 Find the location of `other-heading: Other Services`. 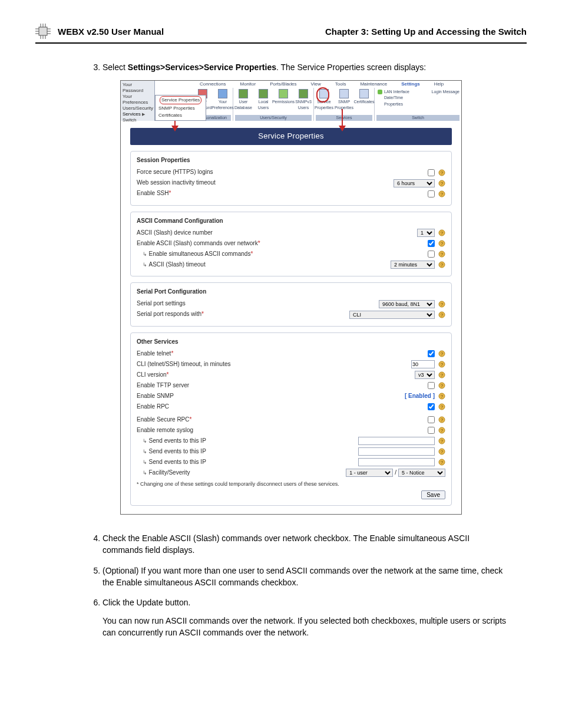

other-heading: Other Services is located at coordinates (291, 342).